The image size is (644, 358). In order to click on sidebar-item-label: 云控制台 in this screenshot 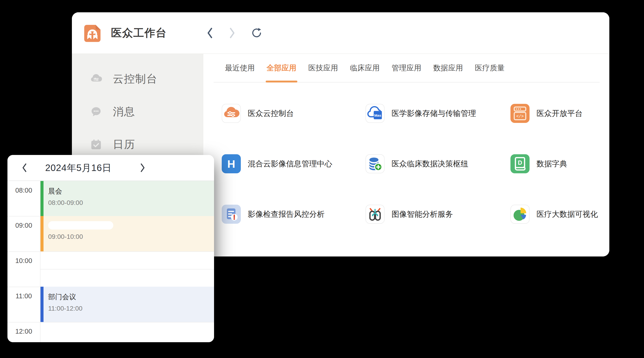, I will do `click(135, 79)`.